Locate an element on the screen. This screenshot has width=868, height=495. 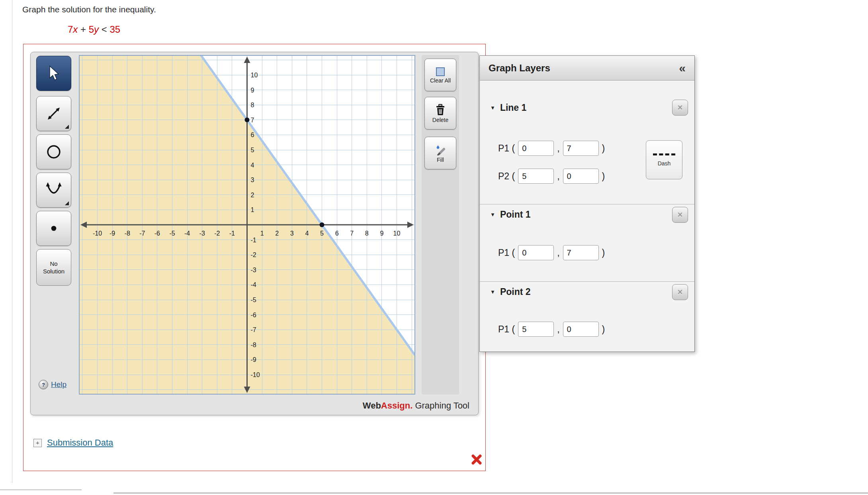
svg-text: -2 is located at coordinates (254, 255).